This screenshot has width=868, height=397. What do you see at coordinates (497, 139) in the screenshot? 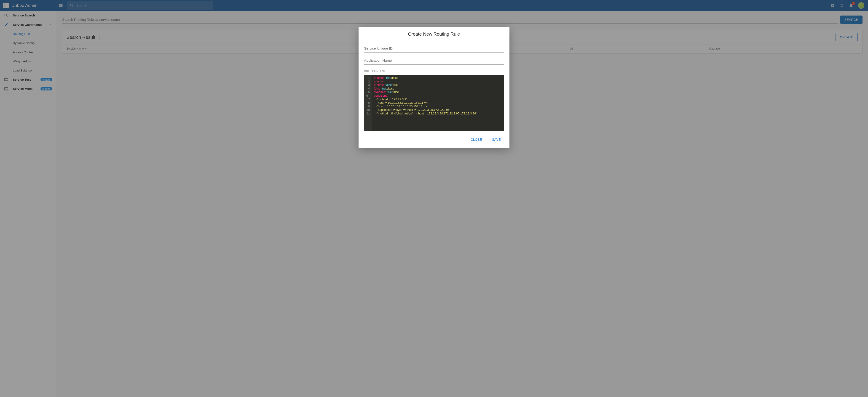
I see `save-button: Save` at bounding box center [497, 139].